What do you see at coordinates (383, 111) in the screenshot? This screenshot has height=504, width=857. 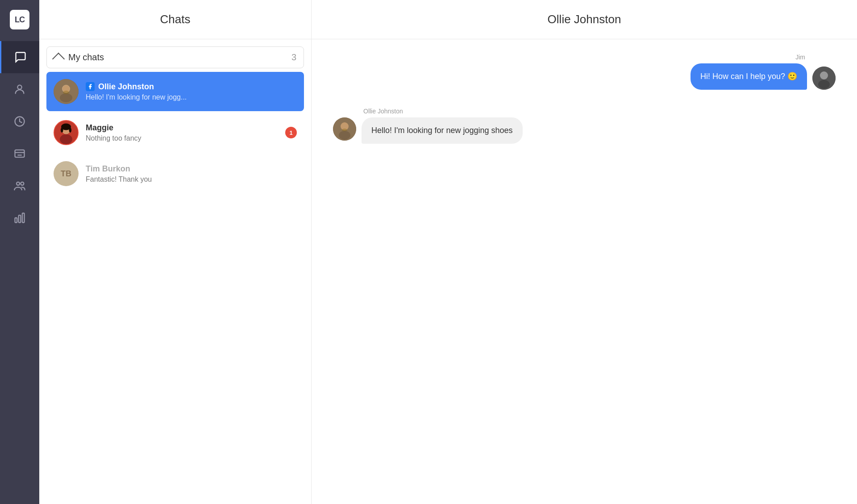 I see `message-sender-ollie: Ollie Johnston` at bounding box center [383, 111].